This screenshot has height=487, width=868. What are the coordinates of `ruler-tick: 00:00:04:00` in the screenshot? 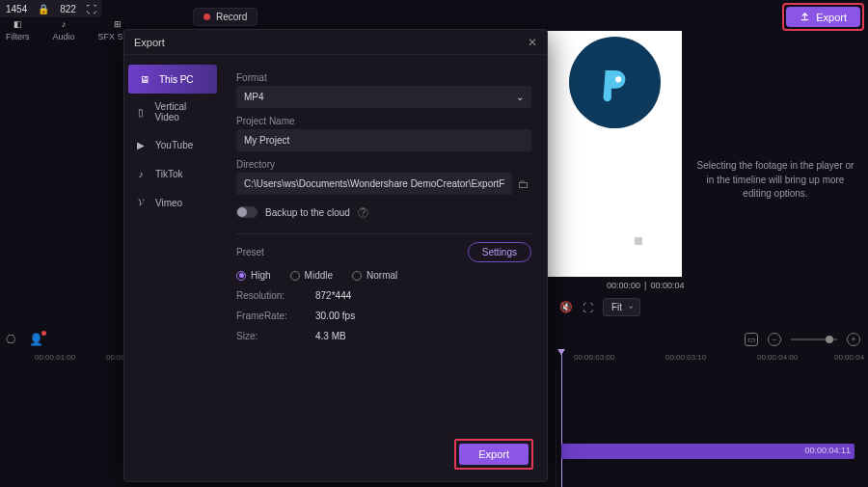 It's located at (777, 357).